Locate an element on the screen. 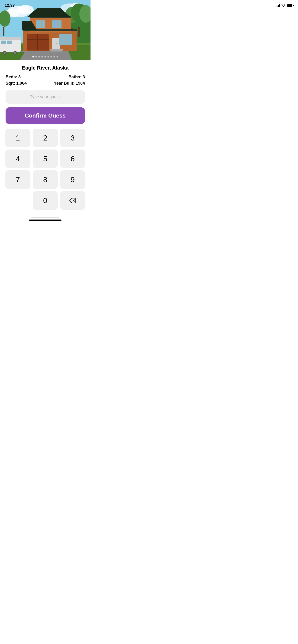 The width and height of the screenshot is (298, 644). beds-detail: Beds: 3 is located at coordinates (13, 77).